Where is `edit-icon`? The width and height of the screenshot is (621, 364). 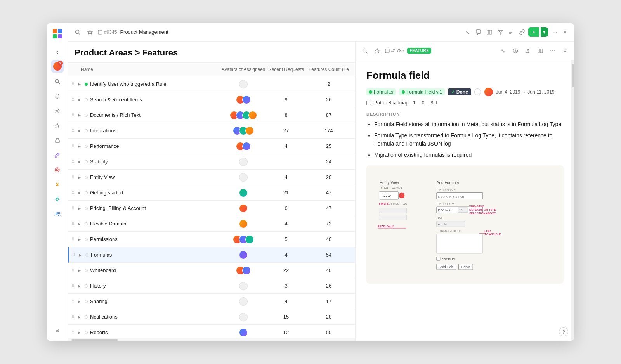 edit-icon is located at coordinates (57, 155).